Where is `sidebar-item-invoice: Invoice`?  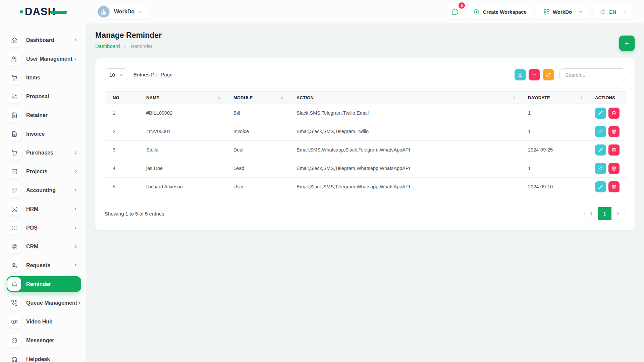 sidebar-item-invoice: Invoice is located at coordinates (44, 134).